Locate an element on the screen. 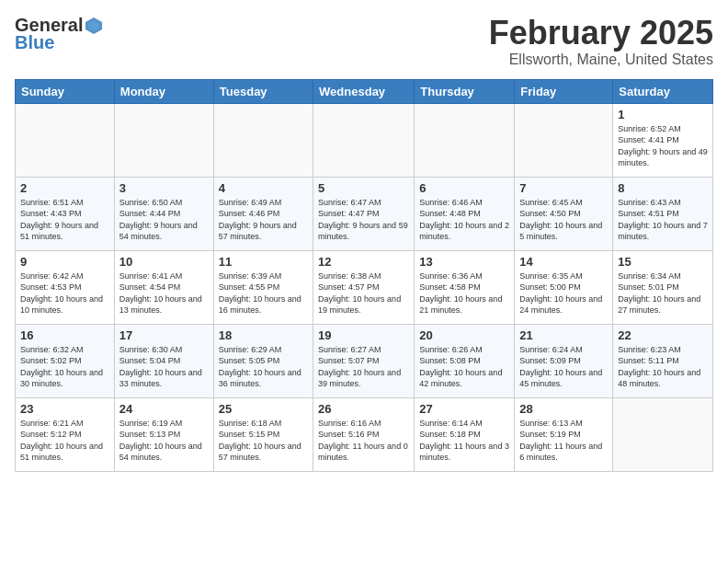 Image resolution: width=728 pixels, height=563 pixels. day-info: Sunrise: 6:27 AMSunset: 5:07 PMDaylight:… is located at coordinates (364, 367).